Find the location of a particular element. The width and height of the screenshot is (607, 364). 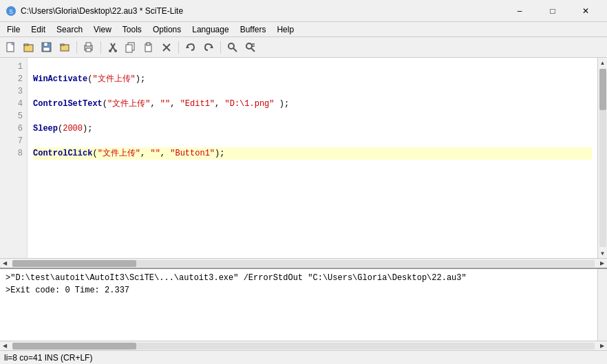

menu-item-options: Options is located at coordinates (167, 29).